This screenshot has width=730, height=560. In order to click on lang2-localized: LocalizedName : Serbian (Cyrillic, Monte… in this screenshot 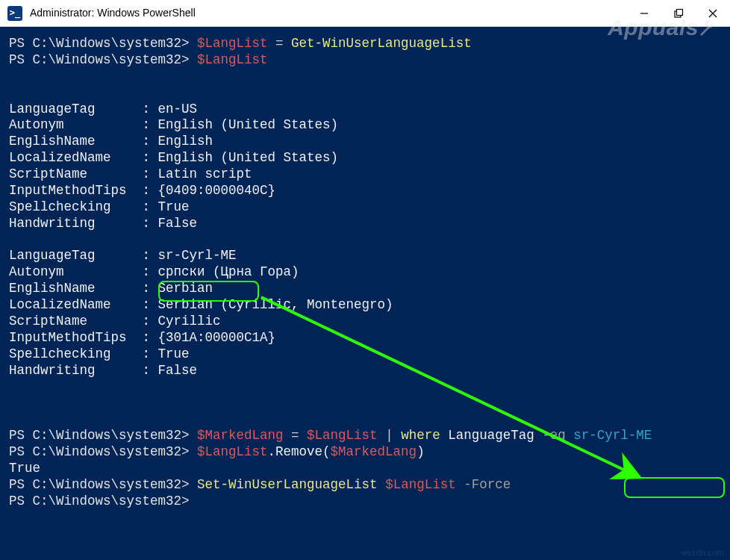, I will do `click(367, 305)`.